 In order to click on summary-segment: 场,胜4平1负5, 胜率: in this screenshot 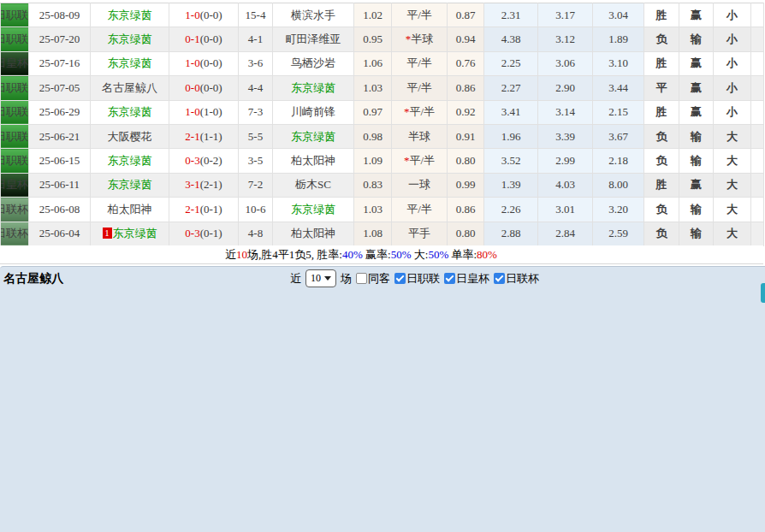, I will do `click(294, 255)`.